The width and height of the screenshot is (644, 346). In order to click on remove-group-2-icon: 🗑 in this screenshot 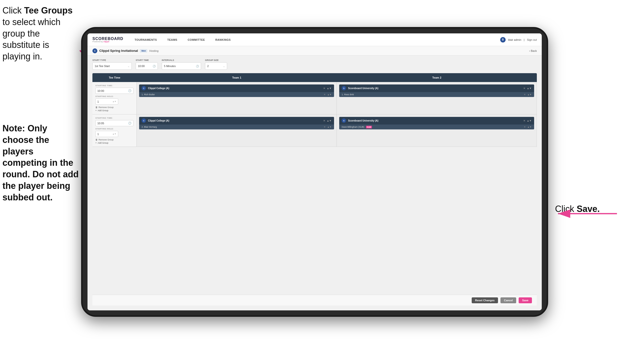, I will do `click(96, 140)`.